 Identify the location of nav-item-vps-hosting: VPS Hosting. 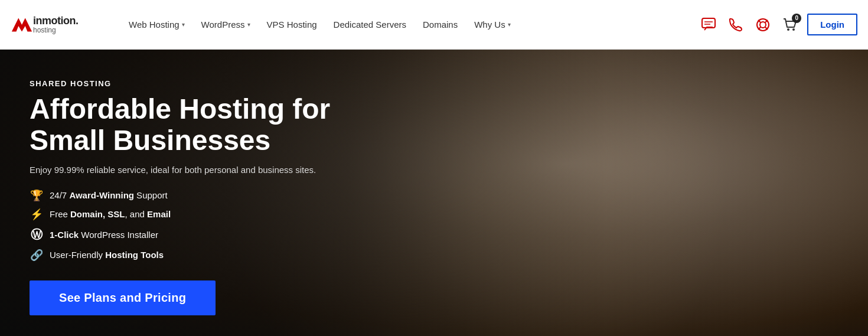
(292, 25).